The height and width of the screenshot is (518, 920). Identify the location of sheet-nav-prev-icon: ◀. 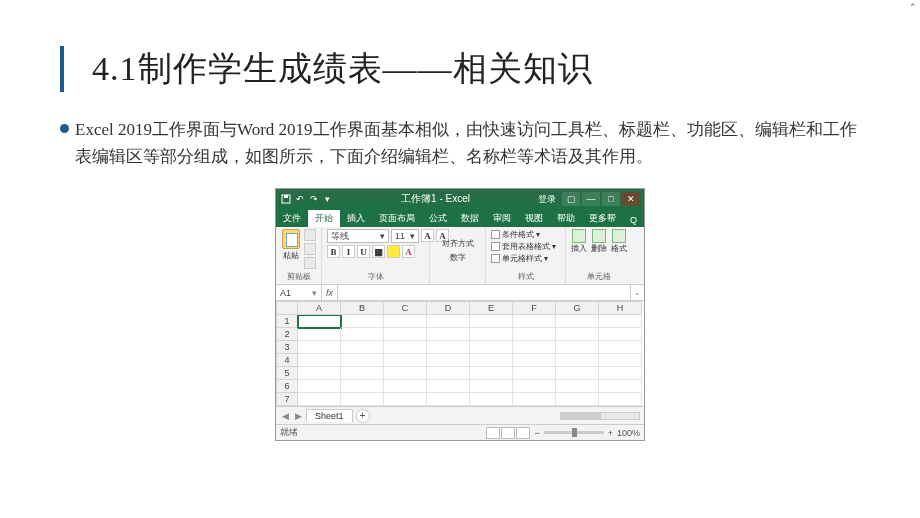
(285, 416).